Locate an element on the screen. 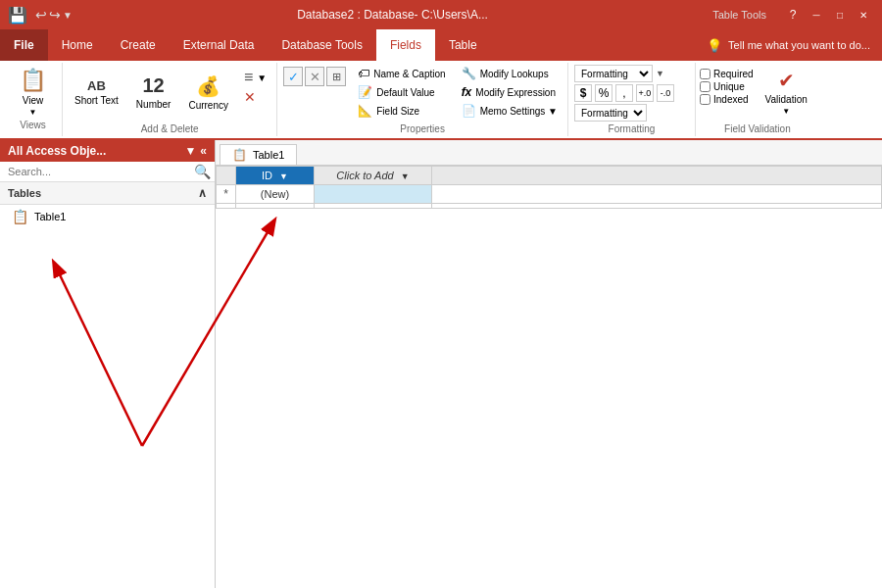 The width and height of the screenshot is (882, 588). redo-button: ↪ is located at coordinates (55, 15).